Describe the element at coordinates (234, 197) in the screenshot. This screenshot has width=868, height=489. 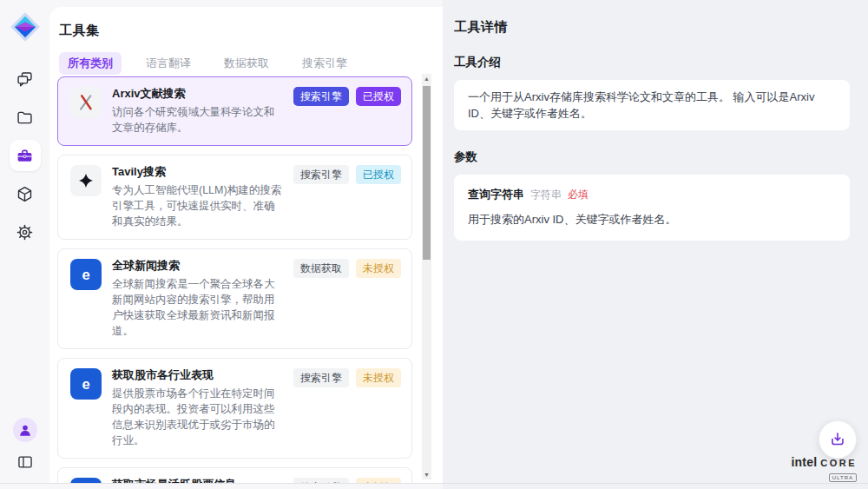
I see `tool-card-tavily: Tavily搜索 专为人工智能代理(LLM)构建的搜索引擎工具，可快速提供实时、…` at that location.